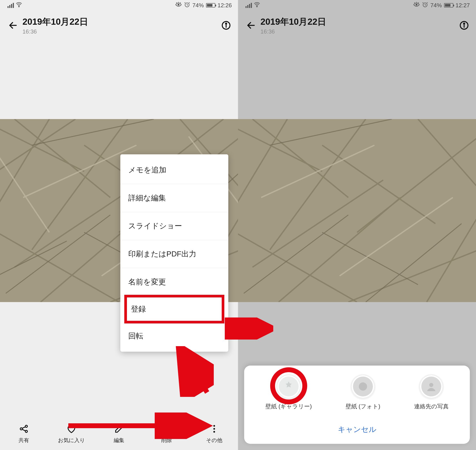 The image size is (476, 450). What do you see at coordinates (71, 440) in the screenshot?
I see `toolbar-favorite-label: お気に入り` at bounding box center [71, 440].